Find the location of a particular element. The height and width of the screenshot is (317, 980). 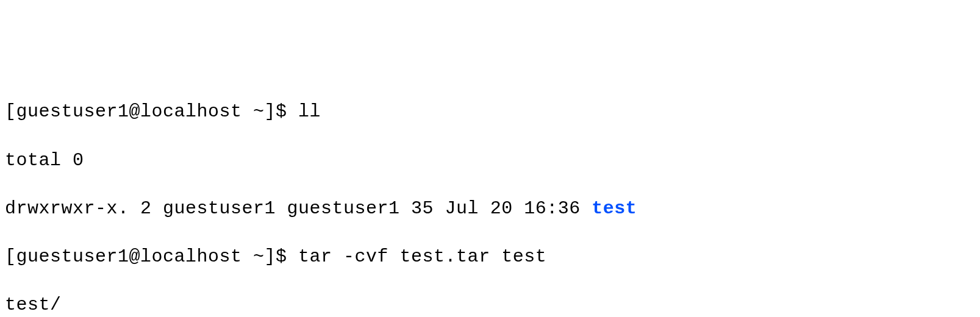

directory-name: test is located at coordinates (614, 208).